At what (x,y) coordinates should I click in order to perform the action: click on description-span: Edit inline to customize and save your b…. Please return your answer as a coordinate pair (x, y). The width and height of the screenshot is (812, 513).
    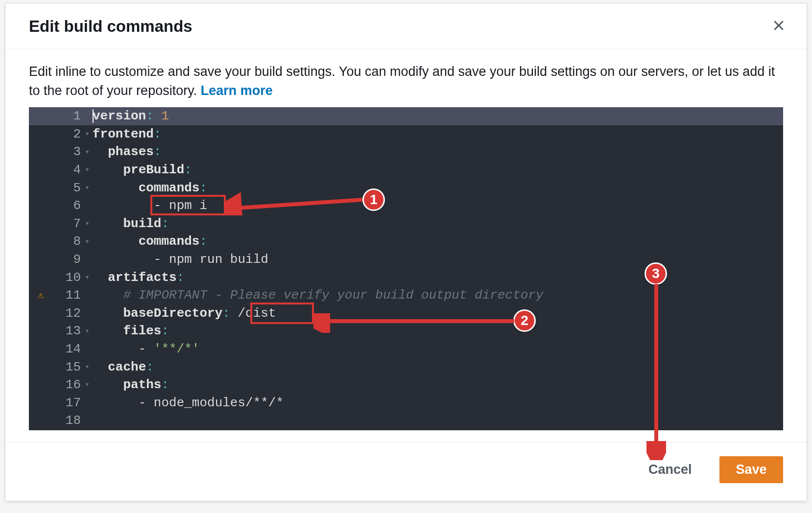
    Looking at the image, I should click on (402, 81).